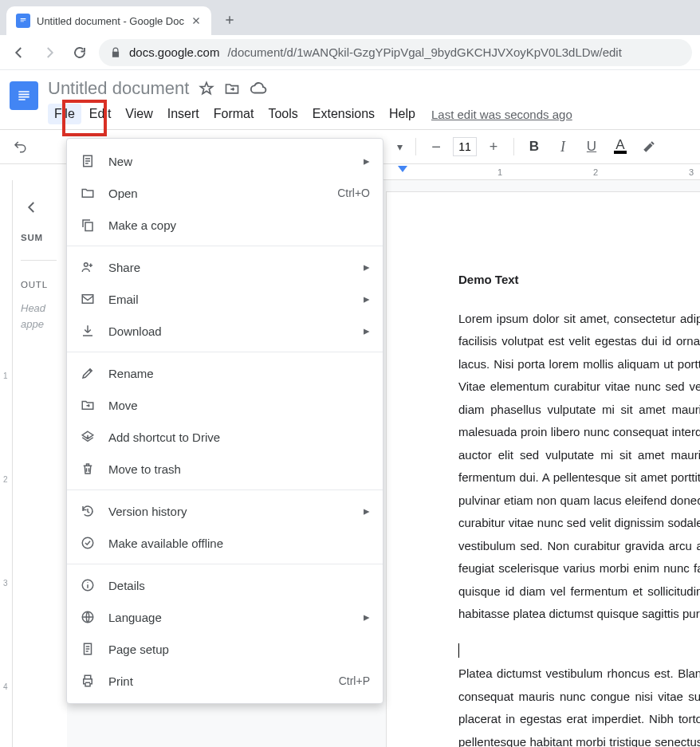  Describe the element at coordinates (110, 21) in the screenshot. I see `browser-tab-title: Untitled document - Google Doc` at that location.